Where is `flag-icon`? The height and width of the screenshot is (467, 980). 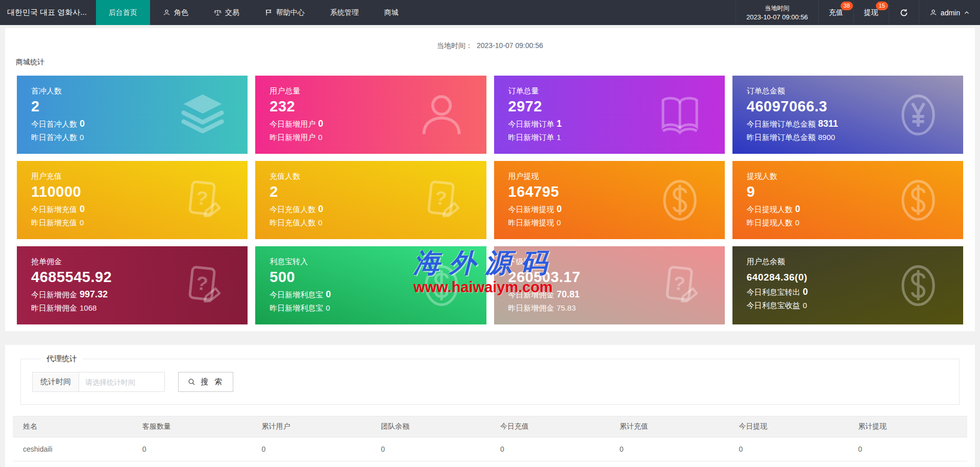
flag-icon is located at coordinates (268, 12).